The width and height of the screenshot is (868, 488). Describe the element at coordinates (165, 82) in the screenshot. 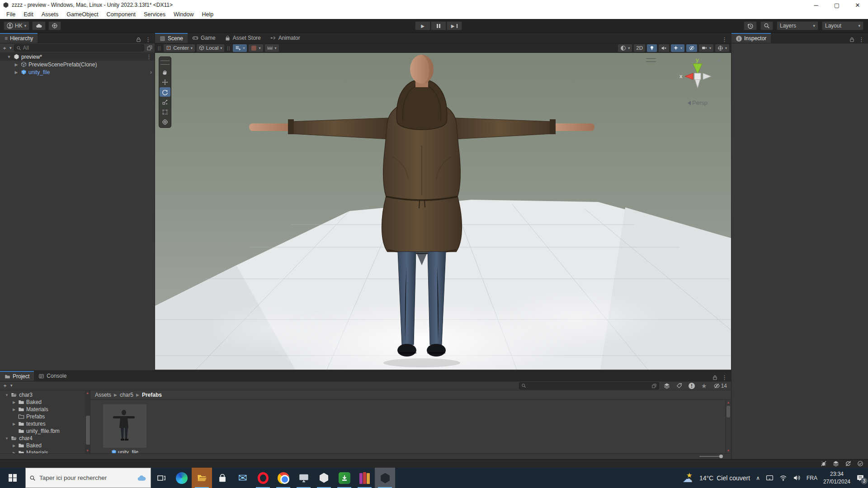

I see `move-tool-button` at that location.